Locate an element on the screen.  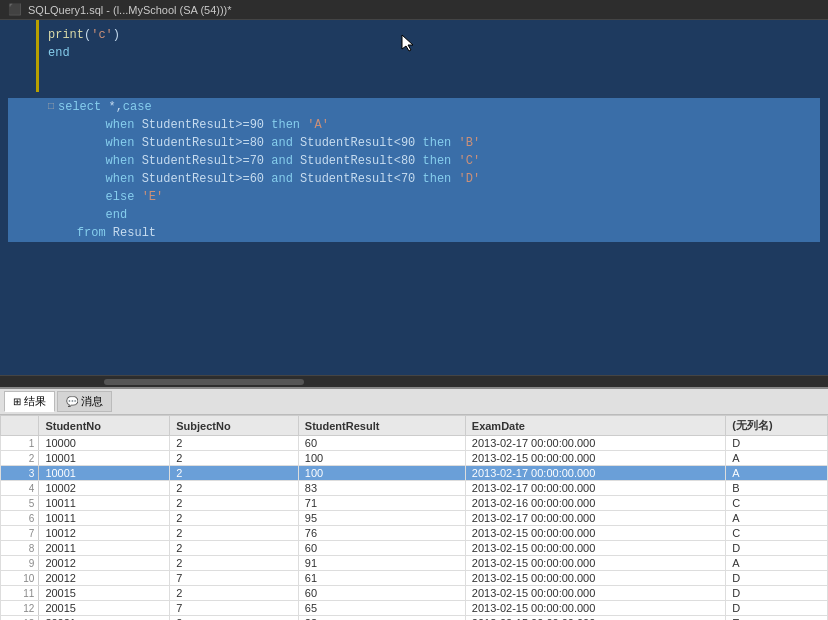
table-row: 21000121002013-02-15 00:00:00.000A is located at coordinates (414, 458).